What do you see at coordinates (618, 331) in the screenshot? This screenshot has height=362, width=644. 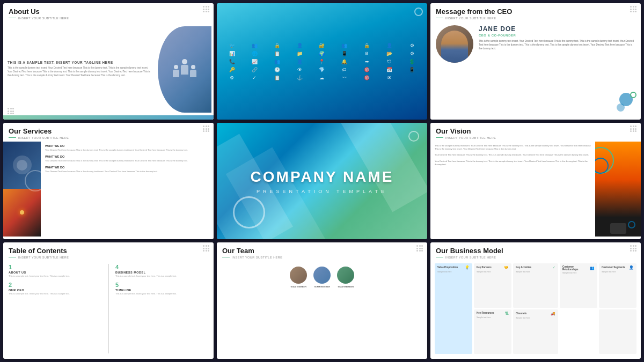 I see `bm-empty` at bounding box center [618, 331].